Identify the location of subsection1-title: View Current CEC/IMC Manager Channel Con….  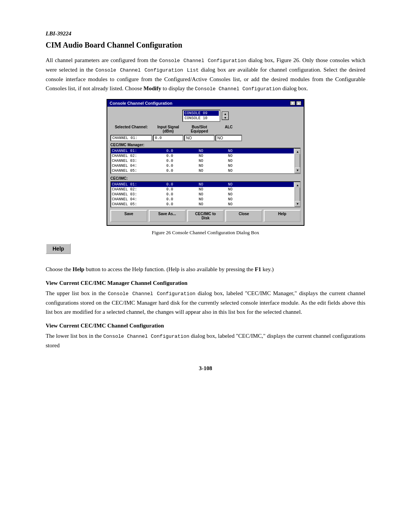
(206, 283).